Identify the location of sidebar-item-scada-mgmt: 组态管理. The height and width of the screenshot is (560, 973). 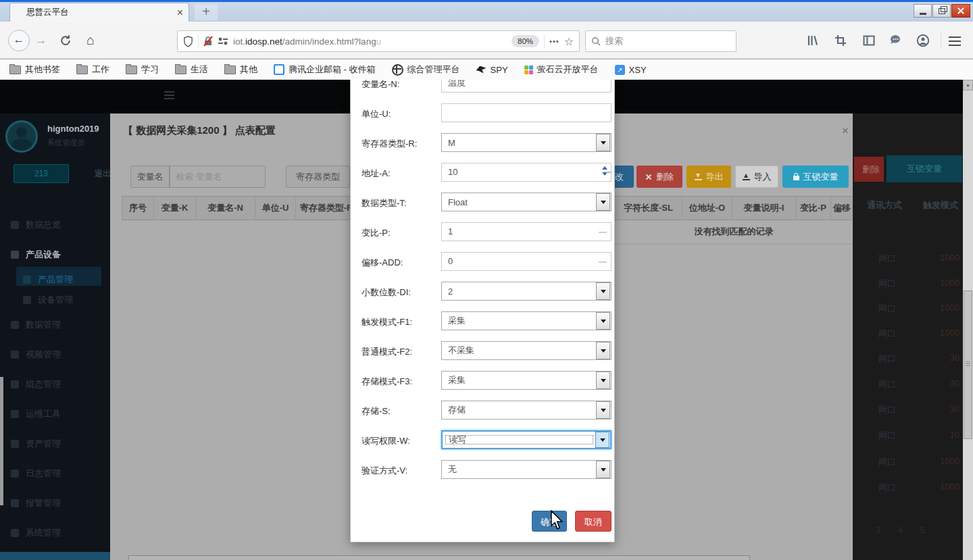
(55, 384).